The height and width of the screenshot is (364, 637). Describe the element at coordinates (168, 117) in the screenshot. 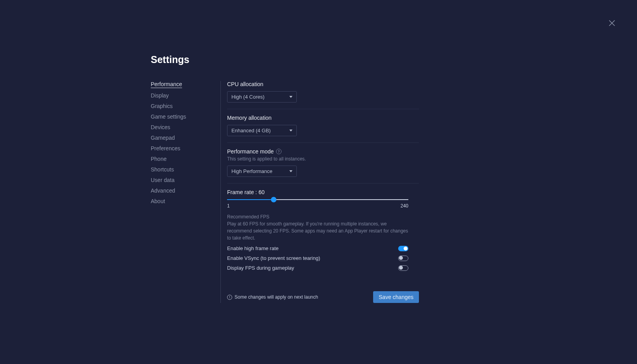

I see `sidebar-item-game-settings: Game settings` at that location.